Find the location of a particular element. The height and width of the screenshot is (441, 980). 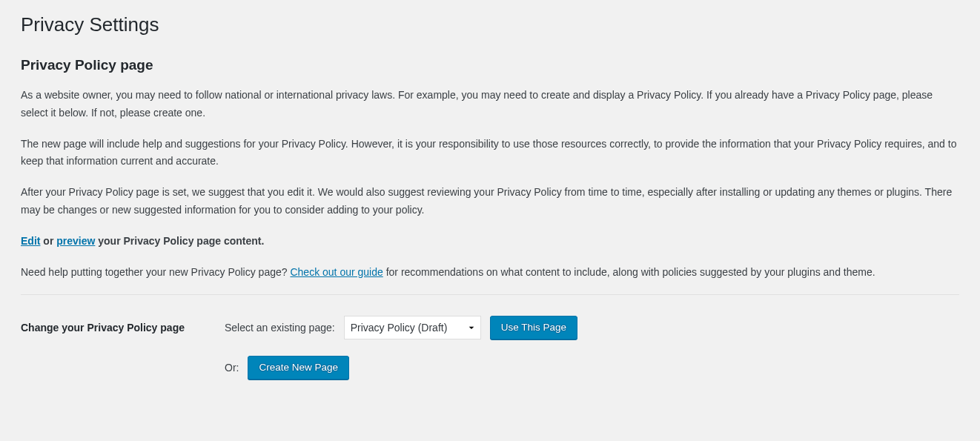

help-prefix: Need help putting together your new Priv… is located at coordinates (156, 272).